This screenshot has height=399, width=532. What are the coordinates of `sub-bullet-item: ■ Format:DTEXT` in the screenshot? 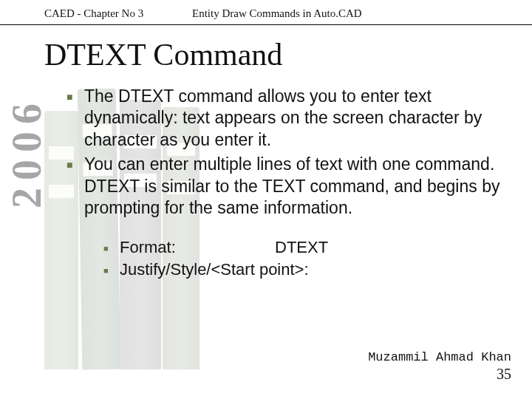 It's located at (303, 248).